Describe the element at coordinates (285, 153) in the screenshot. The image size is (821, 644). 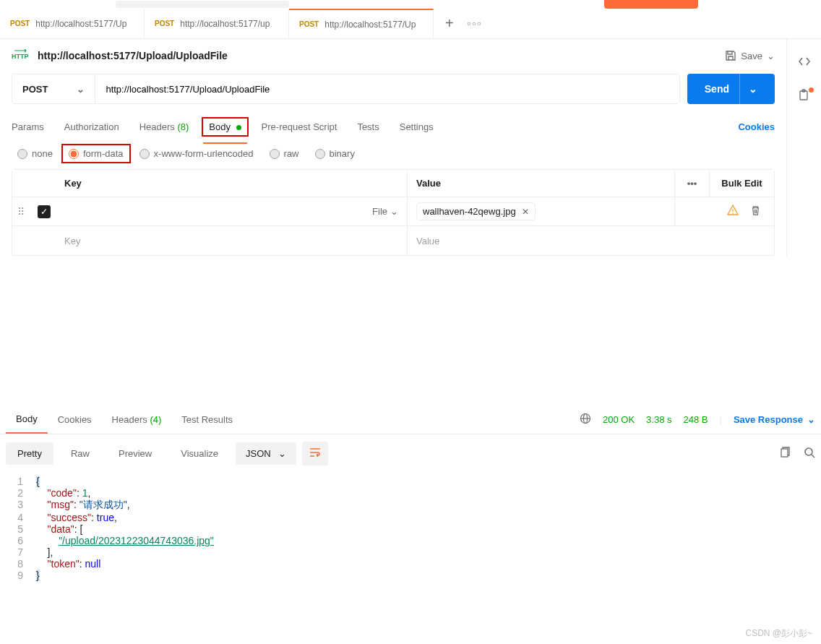
I see `radio-raw: raw` at that location.